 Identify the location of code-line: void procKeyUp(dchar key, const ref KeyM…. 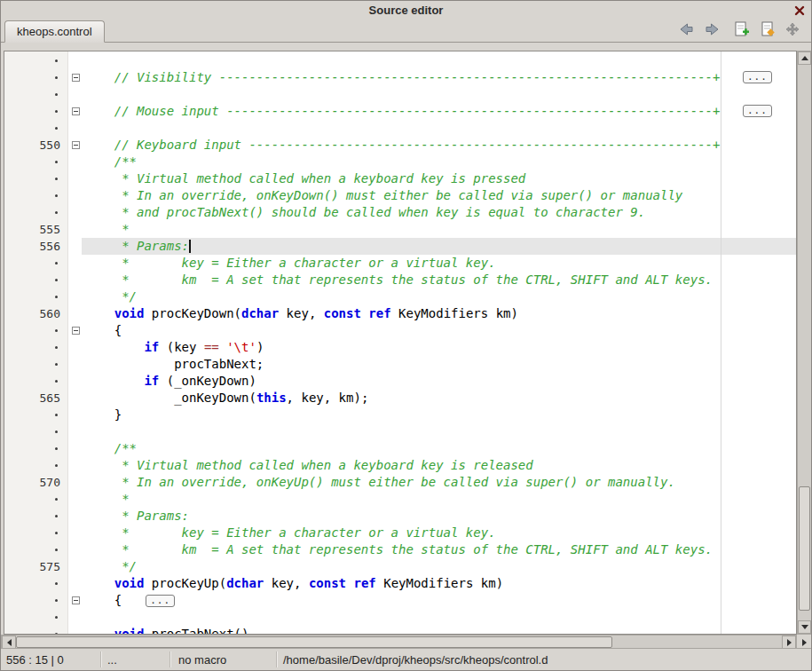
(438, 584).